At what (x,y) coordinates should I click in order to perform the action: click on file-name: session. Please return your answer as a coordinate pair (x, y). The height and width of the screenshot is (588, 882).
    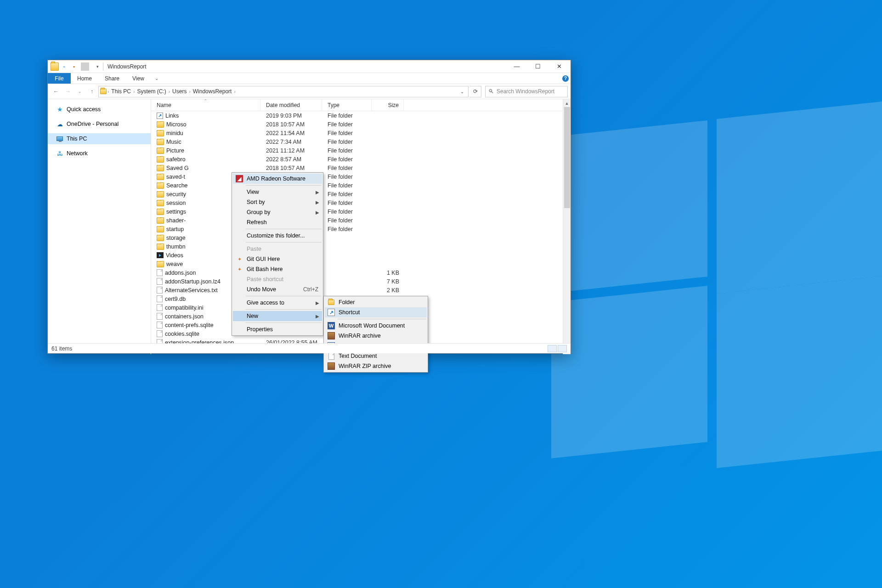
    Looking at the image, I should click on (176, 203).